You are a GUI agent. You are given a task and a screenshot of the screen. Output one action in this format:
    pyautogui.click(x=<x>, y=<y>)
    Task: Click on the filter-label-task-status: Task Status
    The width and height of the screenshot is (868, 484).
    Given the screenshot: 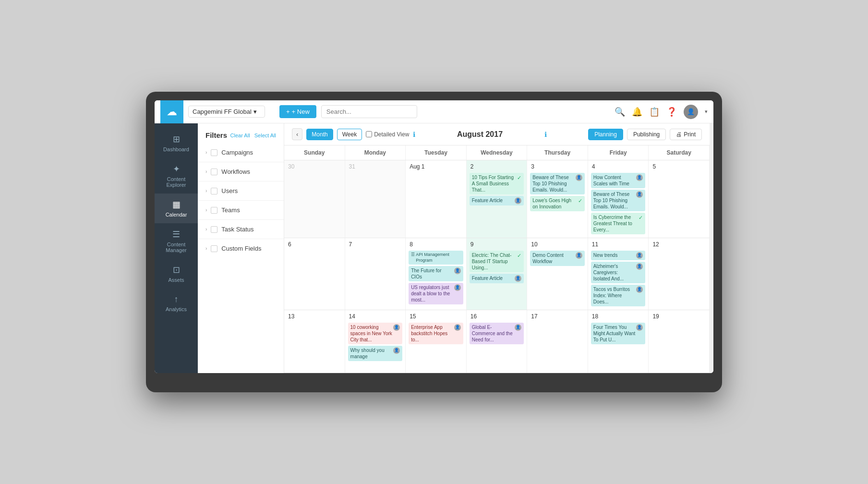 What is the action you would take?
    pyautogui.click(x=237, y=230)
    